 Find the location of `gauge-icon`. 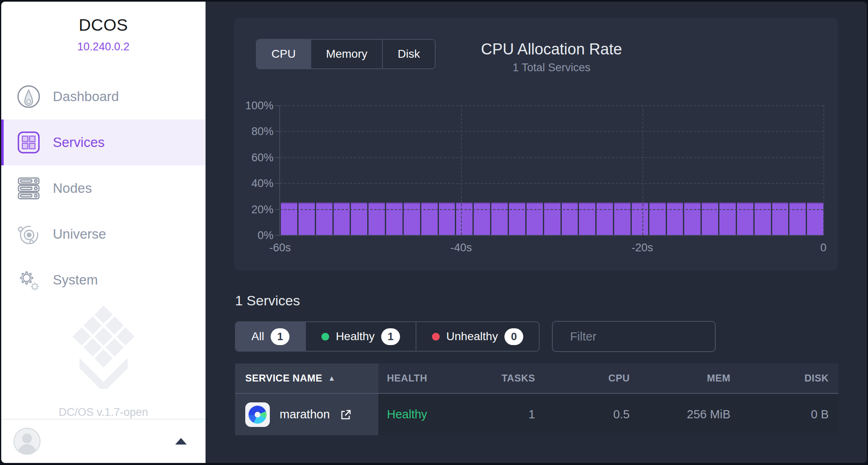

gauge-icon is located at coordinates (29, 97).